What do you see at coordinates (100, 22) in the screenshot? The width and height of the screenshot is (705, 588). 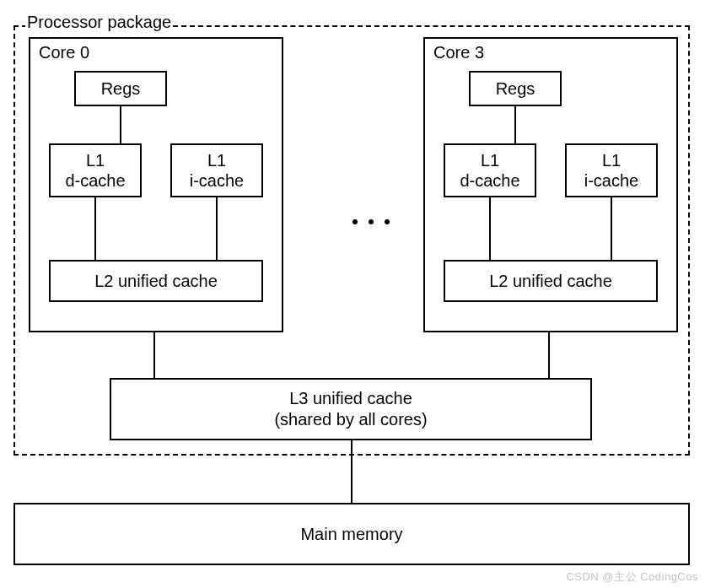 I see `processor-package-label: Processor package` at bounding box center [100, 22].